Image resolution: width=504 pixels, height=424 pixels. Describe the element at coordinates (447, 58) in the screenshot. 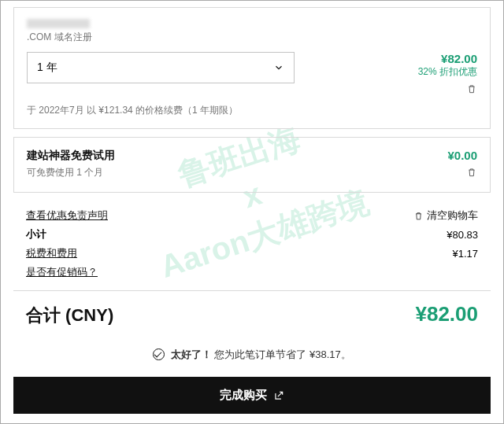

I see `item-price: ¥82.00` at that location.